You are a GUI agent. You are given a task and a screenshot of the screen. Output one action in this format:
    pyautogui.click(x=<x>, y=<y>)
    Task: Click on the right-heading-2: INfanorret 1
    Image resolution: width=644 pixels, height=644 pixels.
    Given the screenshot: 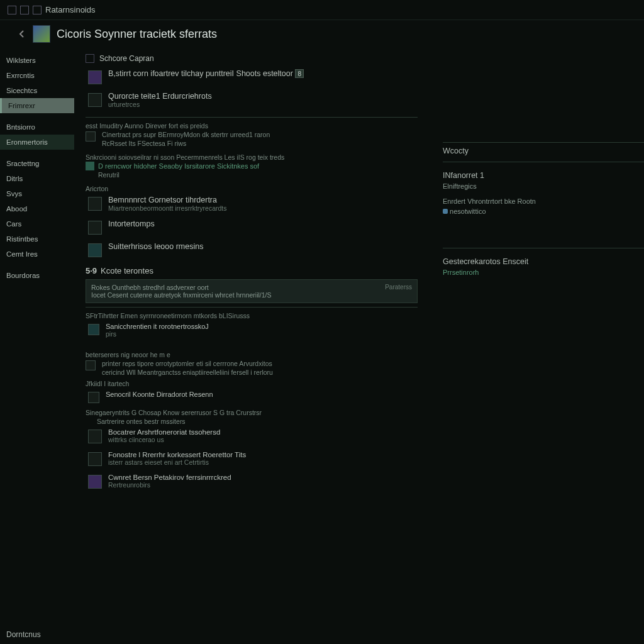 What is the action you would take?
    pyautogui.click(x=543, y=175)
    